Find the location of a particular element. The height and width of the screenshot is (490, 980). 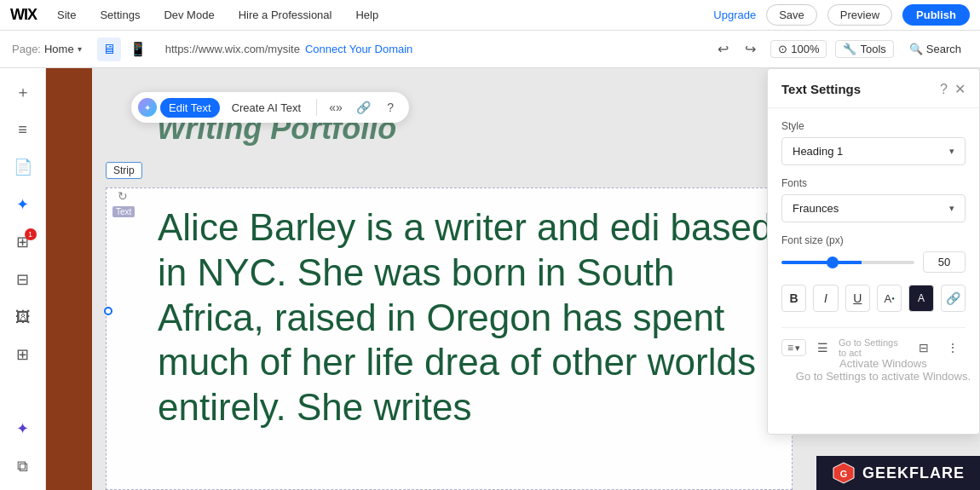

style-field: Style Heading 1 ▾ is located at coordinates (873, 143).